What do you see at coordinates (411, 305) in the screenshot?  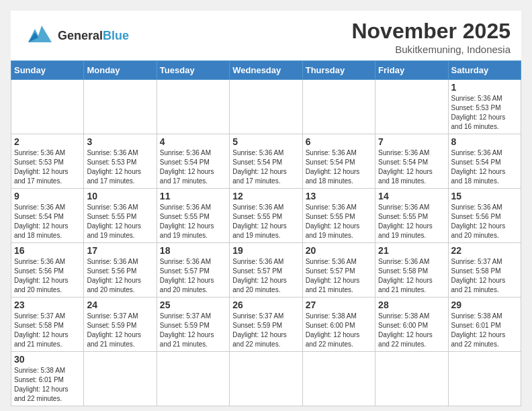 I see `day-number: 28` at bounding box center [411, 305].